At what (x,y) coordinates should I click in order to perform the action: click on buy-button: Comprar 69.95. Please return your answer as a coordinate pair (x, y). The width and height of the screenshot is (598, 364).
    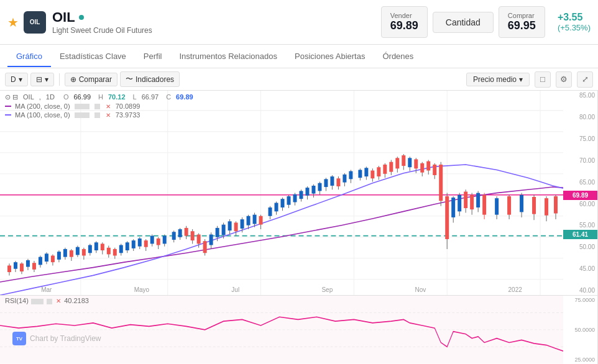
    Looking at the image, I should click on (522, 22).